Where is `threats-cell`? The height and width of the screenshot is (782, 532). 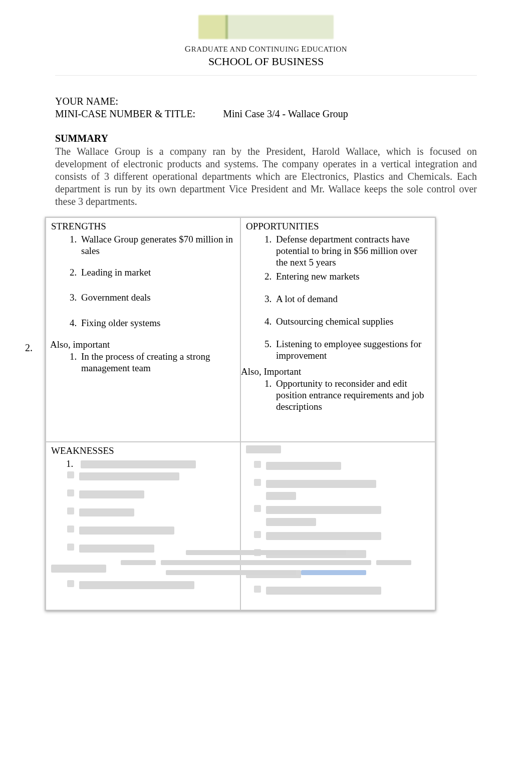
threats-cell is located at coordinates (338, 526).